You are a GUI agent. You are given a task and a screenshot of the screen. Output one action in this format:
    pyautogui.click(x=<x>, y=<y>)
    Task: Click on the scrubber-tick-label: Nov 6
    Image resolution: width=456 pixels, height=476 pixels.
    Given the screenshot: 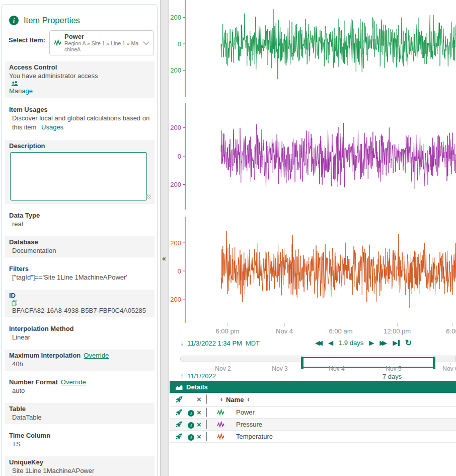 What is the action you would take?
    pyautogui.click(x=449, y=369)
    